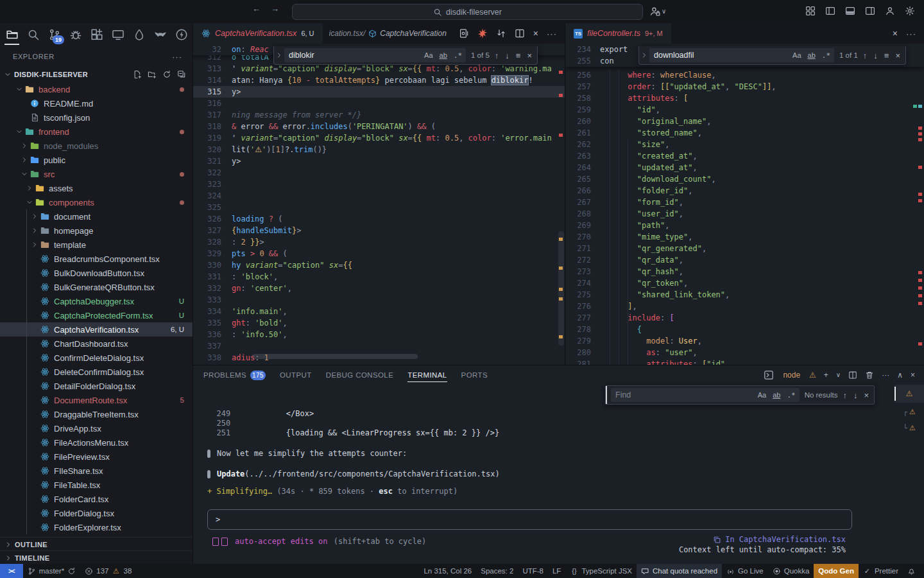 This screenshot has width=924, height=578. What do you see at coordinates (96, 372) in the screenshot?
I see `tree-item-deleteconfirmdialog-tsx: DeleteConfirmDialog.tsx` at bounding box center [96, 372].